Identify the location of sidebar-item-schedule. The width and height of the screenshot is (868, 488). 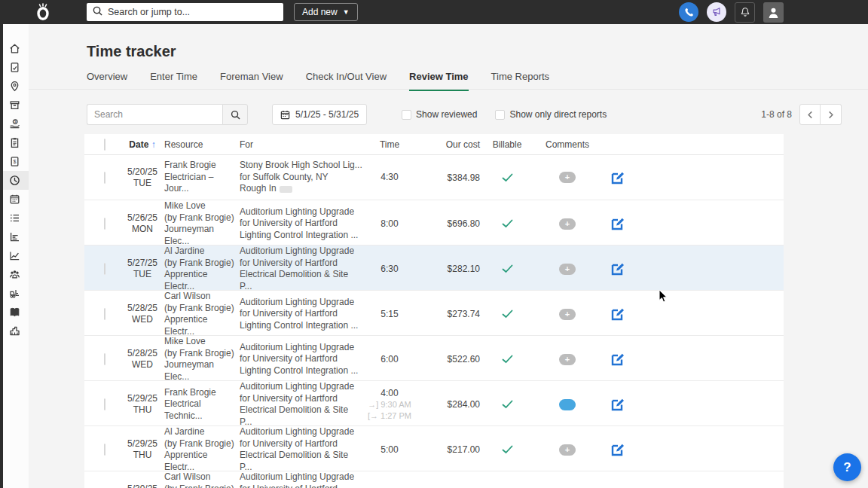
(14, 199).